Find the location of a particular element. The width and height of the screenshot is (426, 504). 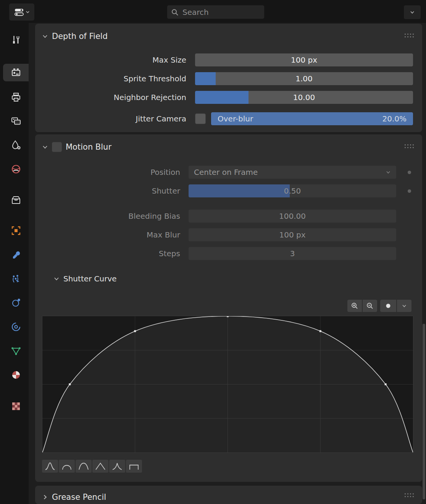

bleeding-bias-label: Bleeding Bias is located at coordinates (108, 216).